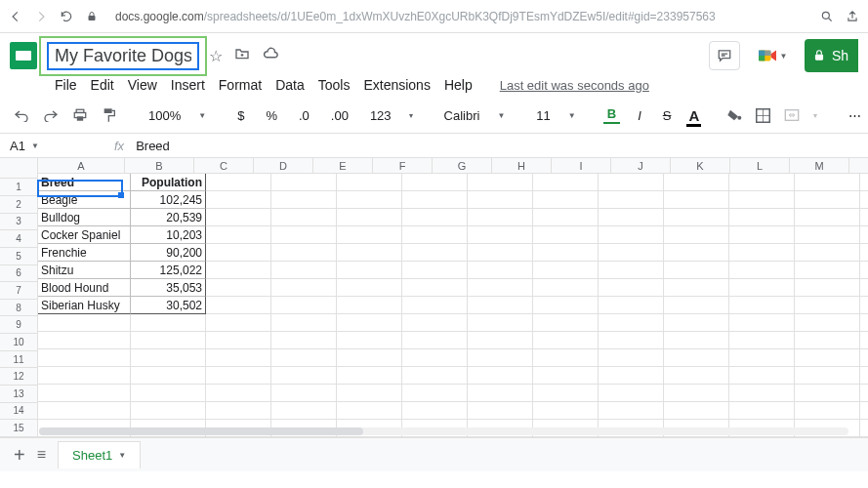 The height and width of the screenshot is (488, 868). What do you see at coordinates (20, 325) in the screenshot?
I see `row-header: 9` at bounding box center [20, 325].